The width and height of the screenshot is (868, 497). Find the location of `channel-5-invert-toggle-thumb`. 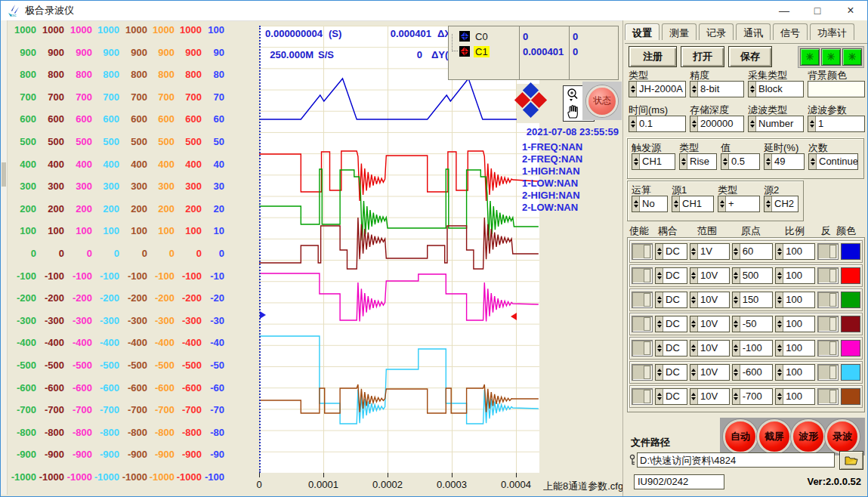

channel-5-invert-toggle-thumb is located at coordinates (832, 348).